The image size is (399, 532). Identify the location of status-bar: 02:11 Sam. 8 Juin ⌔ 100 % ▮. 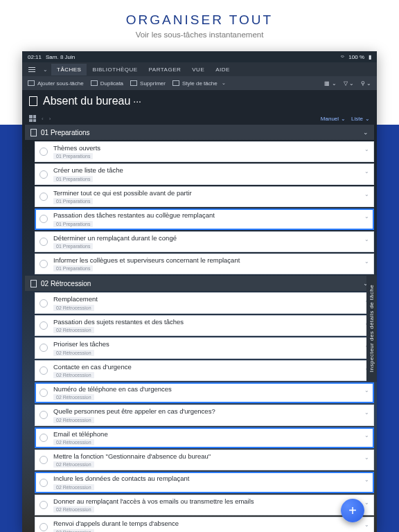
(200, 57).